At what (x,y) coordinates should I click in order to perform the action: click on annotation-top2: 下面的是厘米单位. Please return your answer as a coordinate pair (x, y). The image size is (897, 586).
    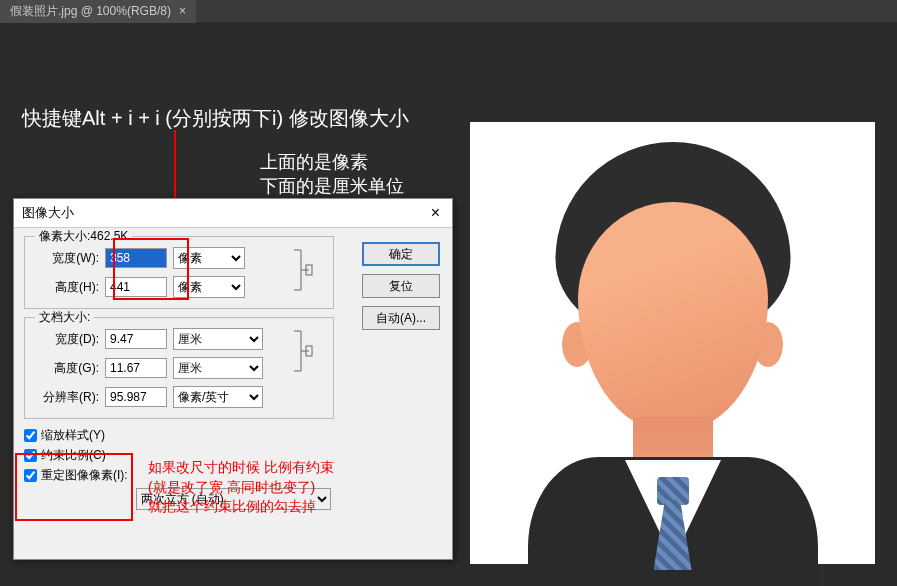
    Looking at the image, I should click on (332, 186).